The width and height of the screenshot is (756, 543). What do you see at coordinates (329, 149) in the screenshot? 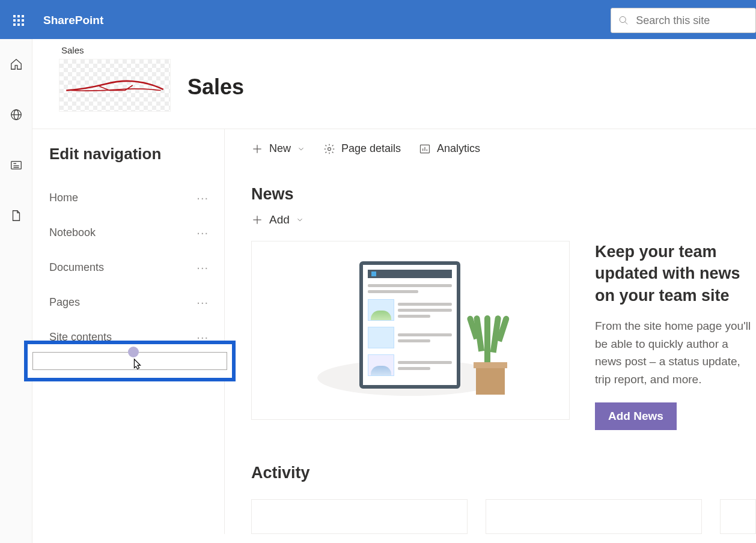
I see `gear-icon` at bounding box center [329, 149].